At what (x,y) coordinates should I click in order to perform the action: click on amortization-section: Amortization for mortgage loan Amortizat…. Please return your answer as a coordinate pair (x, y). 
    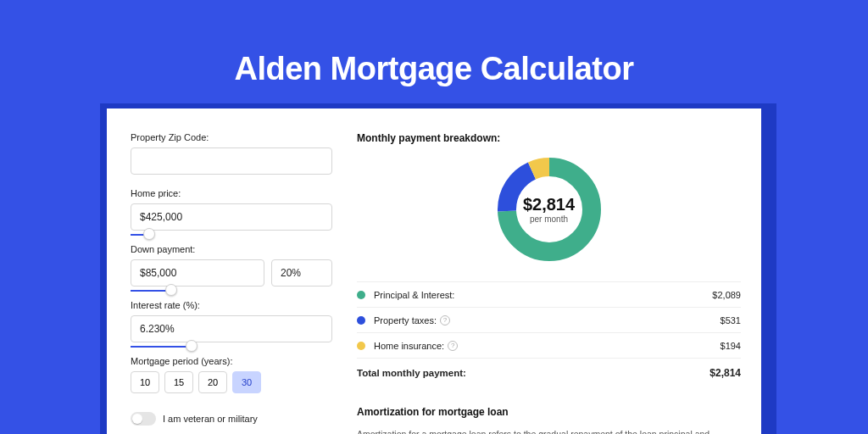
    Looking at the image, I should click on (549, 420).